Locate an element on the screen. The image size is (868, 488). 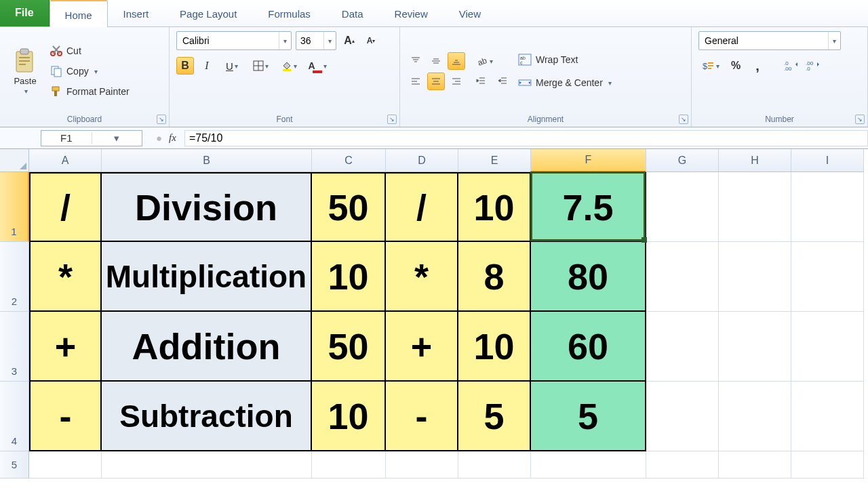
increase-indent-button is located at coordinates (502, 81).